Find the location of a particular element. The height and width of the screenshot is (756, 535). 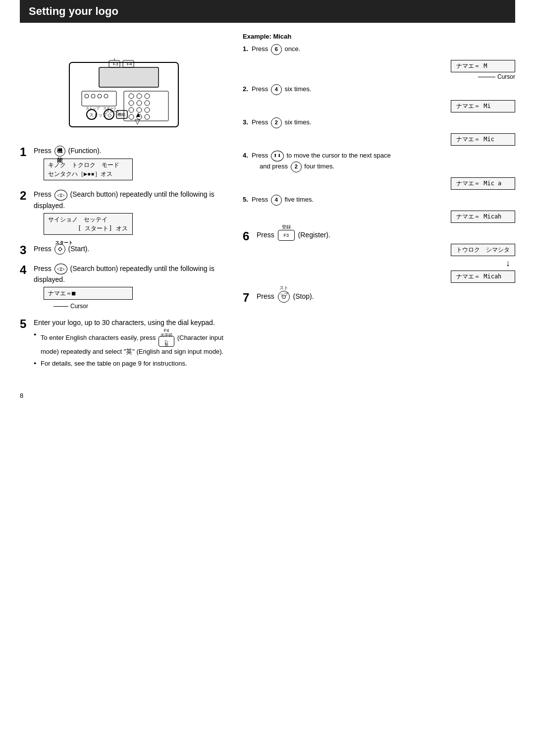

ex2-suffix: six times. is located at coordinates (298, 89).